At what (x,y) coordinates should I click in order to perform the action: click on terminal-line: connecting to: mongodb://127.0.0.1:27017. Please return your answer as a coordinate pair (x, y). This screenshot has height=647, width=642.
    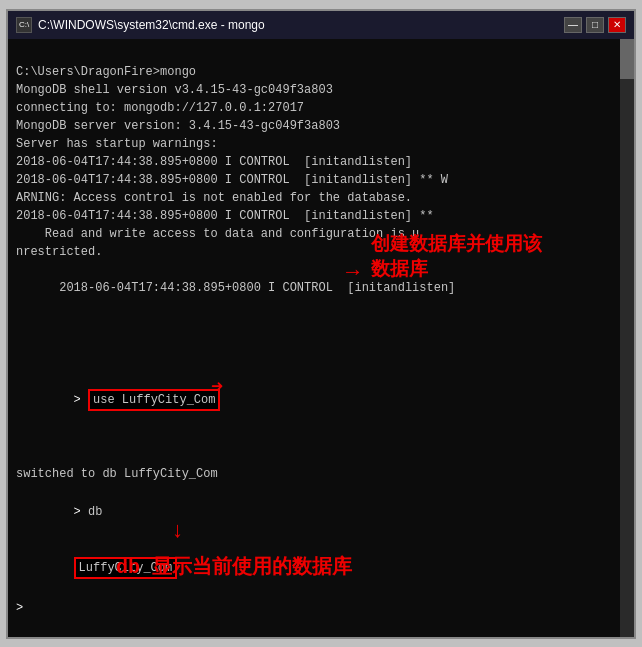
    Looking at the image, I should click on (321, 108).